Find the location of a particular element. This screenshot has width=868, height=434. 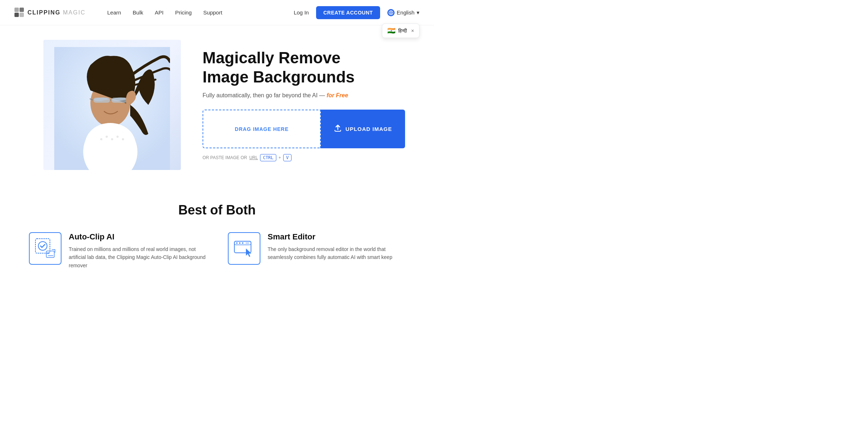

login-link: Log In is located at coordinates (301, 12).